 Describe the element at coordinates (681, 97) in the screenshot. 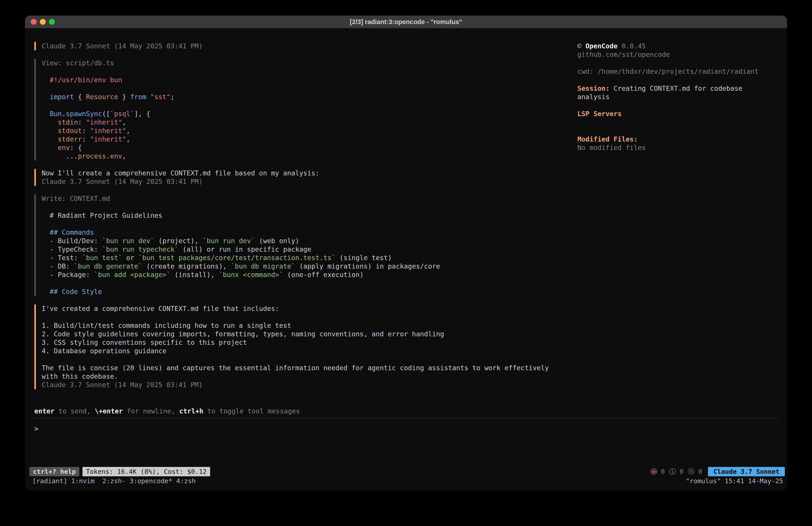

I see `sidebar-lines: © OpenCode 0.0.45github.com/sst/opencode…` at that location.